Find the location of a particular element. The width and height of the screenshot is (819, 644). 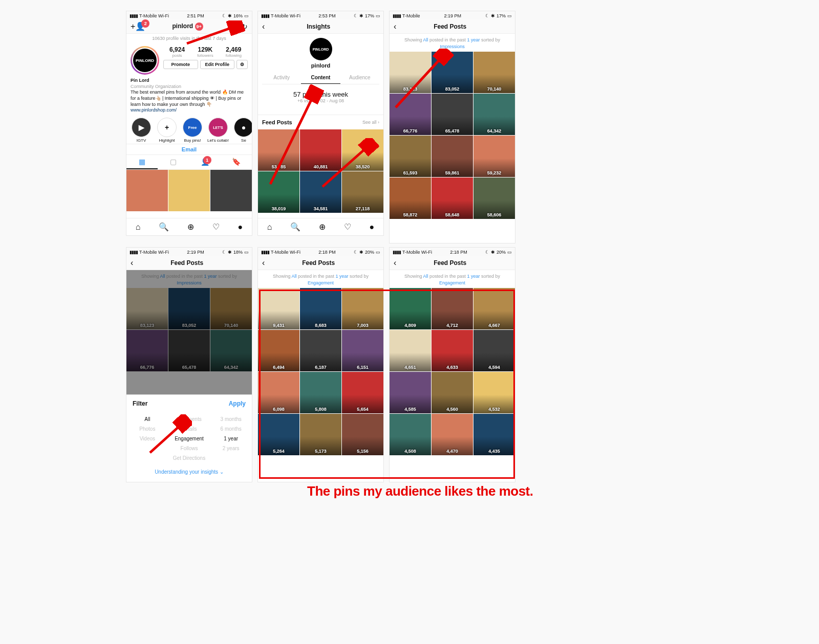

stat-followers: 129Kfollowers is located at coordinates (205, 52).